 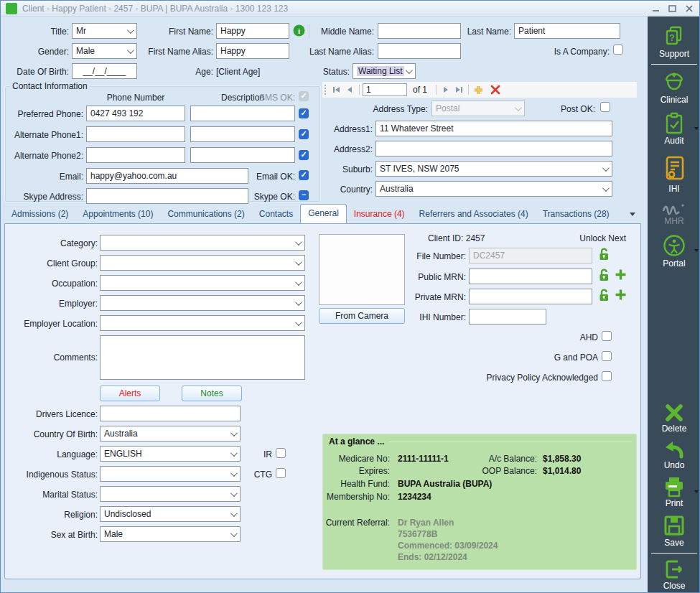 I want to click on alternate-phone2-field, so click(x=136, y=155).